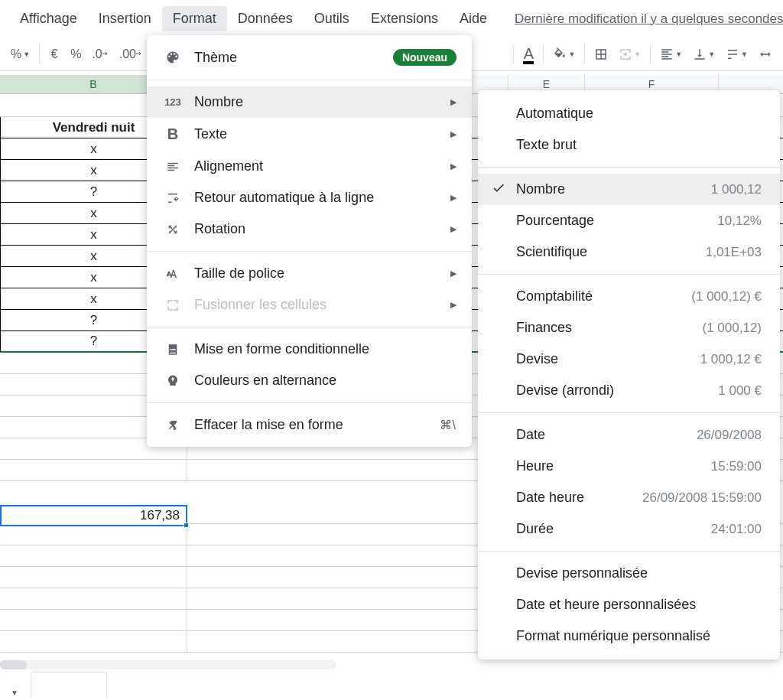 The width and height of the screenshot is (783, 700). Describe the element at coordinates (448, 425) in the screenshot. I see `shortcut-label: ⌘\` at that location.